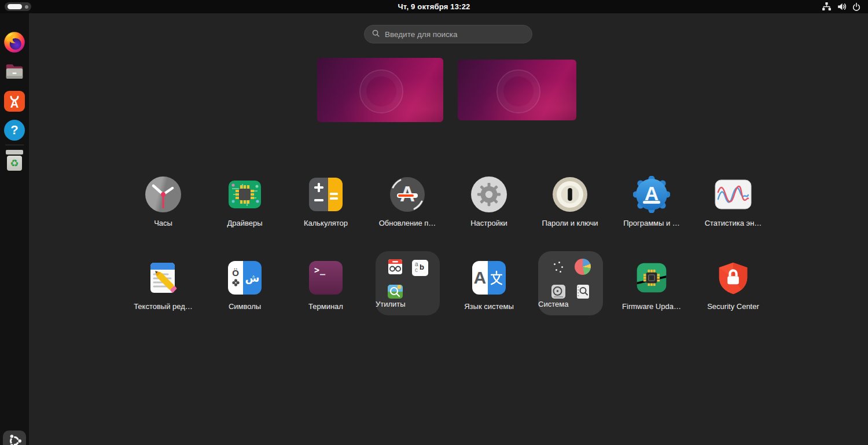 This screenshot has height=445, width=868. I want to click on disk-usage-analyzer-icon, so click(583, 267).